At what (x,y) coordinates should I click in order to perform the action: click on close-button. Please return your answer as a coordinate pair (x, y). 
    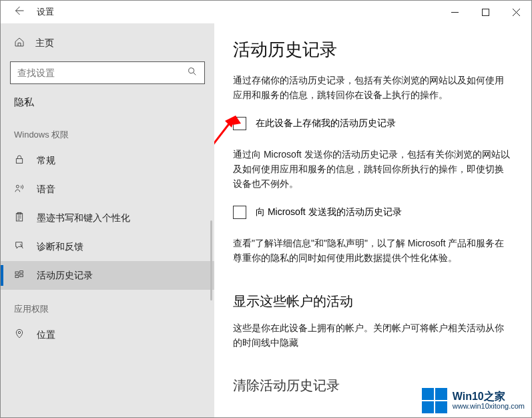
    Looking at the image, I should click on (516, 12).